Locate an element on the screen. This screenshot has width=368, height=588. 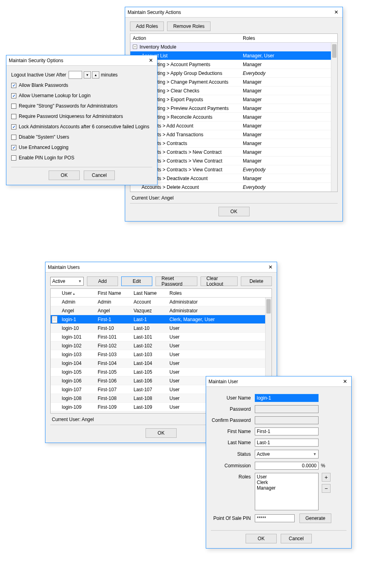
cell-first: Angel is located at coordinates (113, 311).